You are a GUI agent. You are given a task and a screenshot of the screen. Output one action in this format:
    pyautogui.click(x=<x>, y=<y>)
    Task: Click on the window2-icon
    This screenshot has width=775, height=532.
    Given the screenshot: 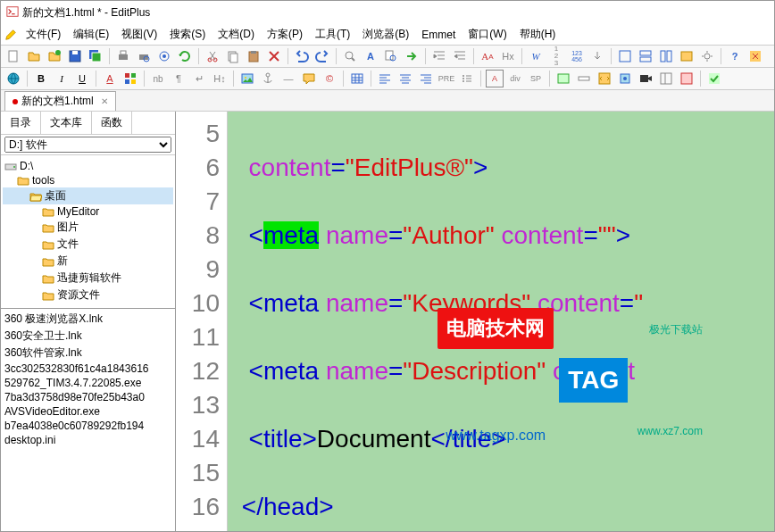 What is the action you would take?
    pyautogui.click(x=646, y=56)
    